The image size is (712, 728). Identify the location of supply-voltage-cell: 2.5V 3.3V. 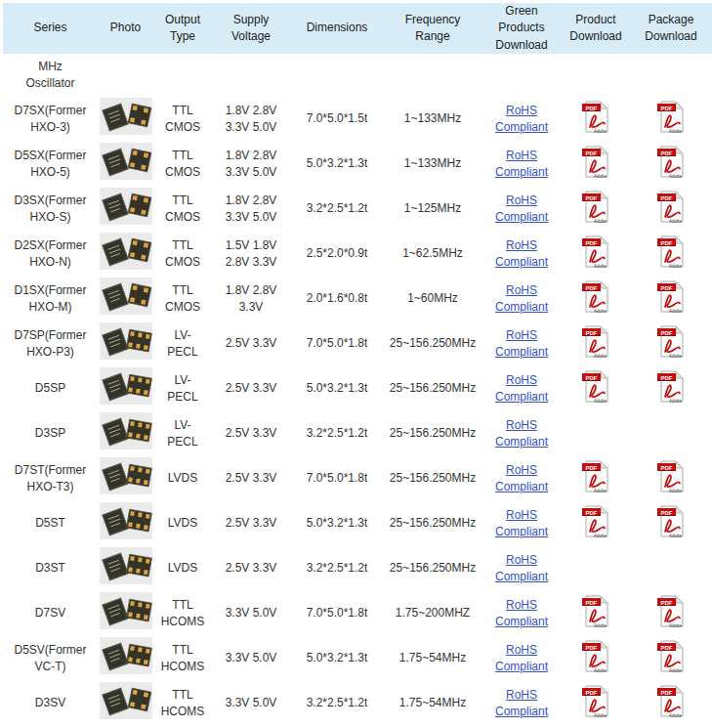
(251, 524).